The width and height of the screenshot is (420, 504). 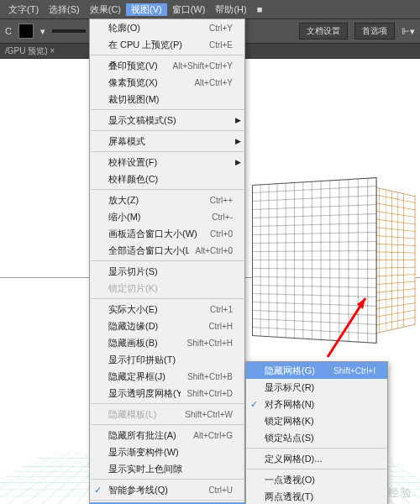 I want to click on shortcut: Shift+Ctrl+H, so click(x=210, y=343).